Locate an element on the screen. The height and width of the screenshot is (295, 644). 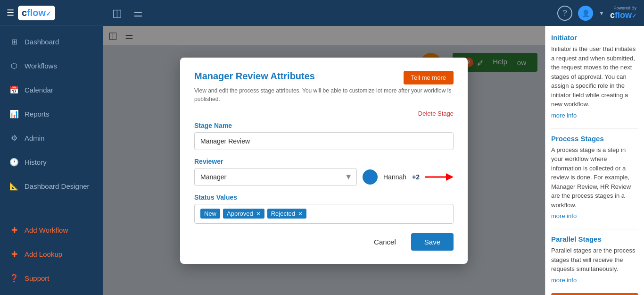
sidebar-item-label: Add Workflow is located at coordinates (46, 230).